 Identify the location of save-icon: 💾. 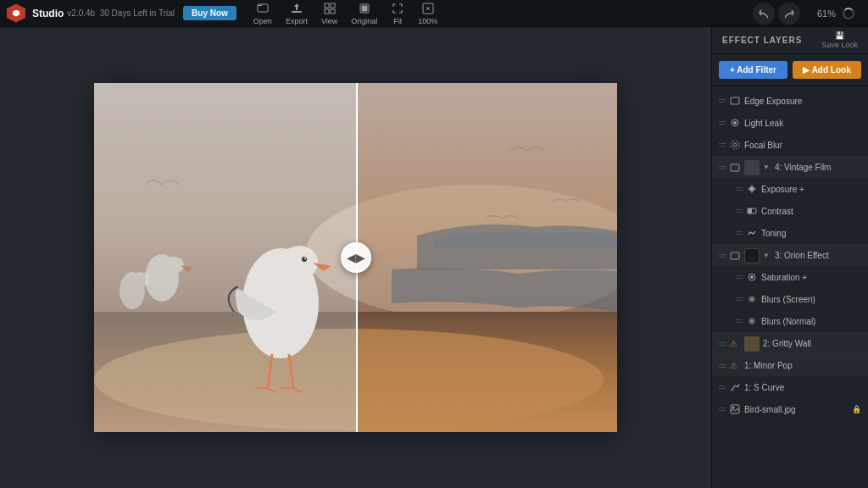
(839, 36).